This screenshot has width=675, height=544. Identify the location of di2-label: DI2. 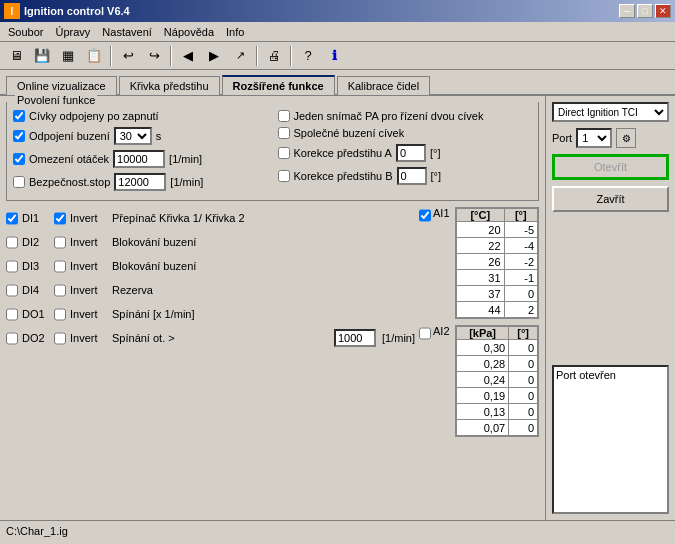
(36, 242).